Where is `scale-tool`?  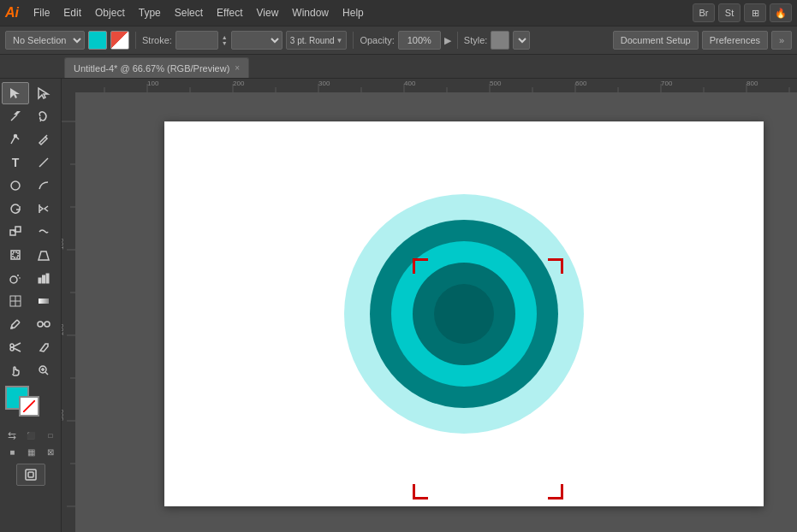 scale-tool is located at coordinates (15, 232).